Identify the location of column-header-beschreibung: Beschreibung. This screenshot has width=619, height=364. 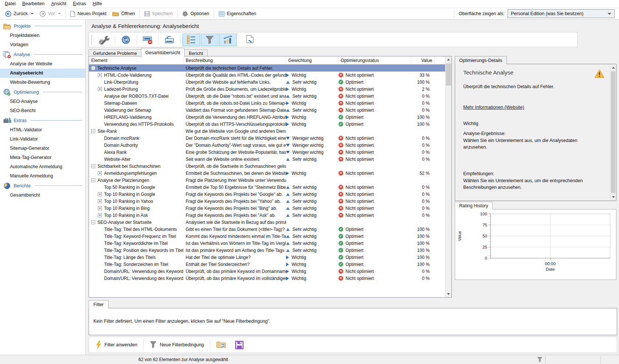
(235, 60).